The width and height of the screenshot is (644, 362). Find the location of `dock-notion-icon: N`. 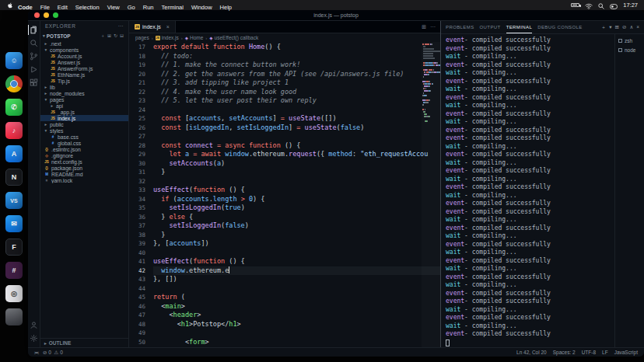

dock-notion-icon: N is located at coordinates (14, 177).